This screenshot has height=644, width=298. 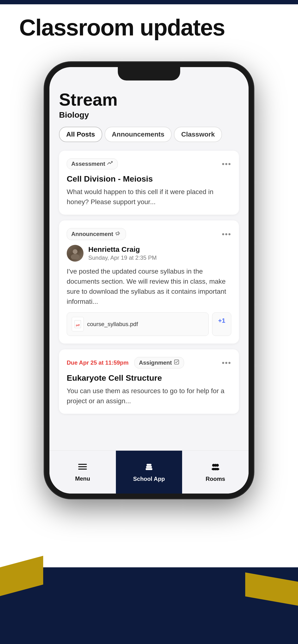 What do you see at coordinates (83, 478) in the screenshot?
I see `nav-menu-label: Menu` at bounding box center [83, 478].